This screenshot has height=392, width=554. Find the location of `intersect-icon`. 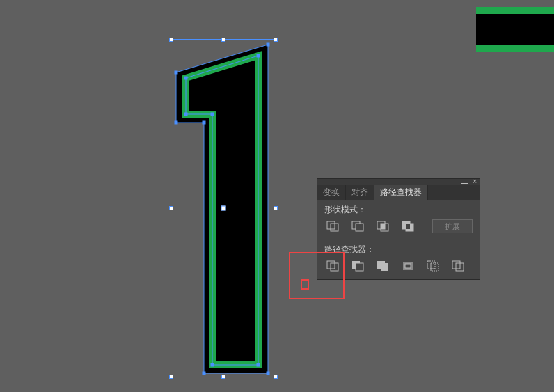

intersect-icon is located at coordinates (383, 226).